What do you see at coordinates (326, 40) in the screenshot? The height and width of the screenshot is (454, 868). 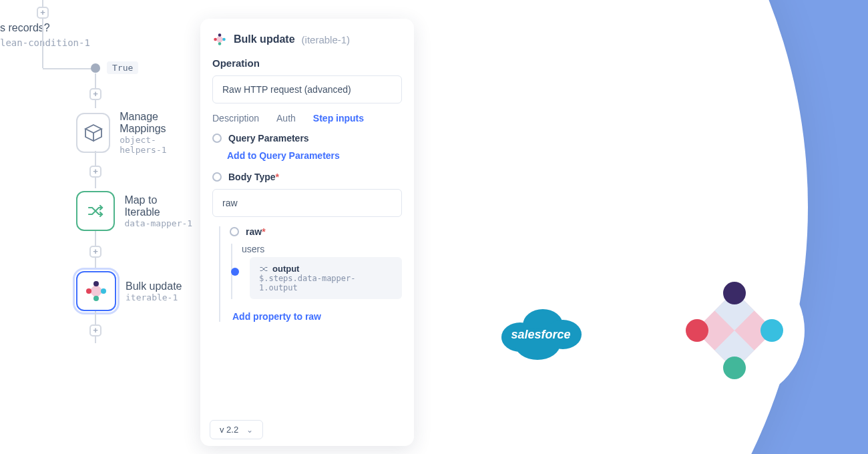 I see `panel-subtitle: (iterable-1)` at bounding box center [326, 40].